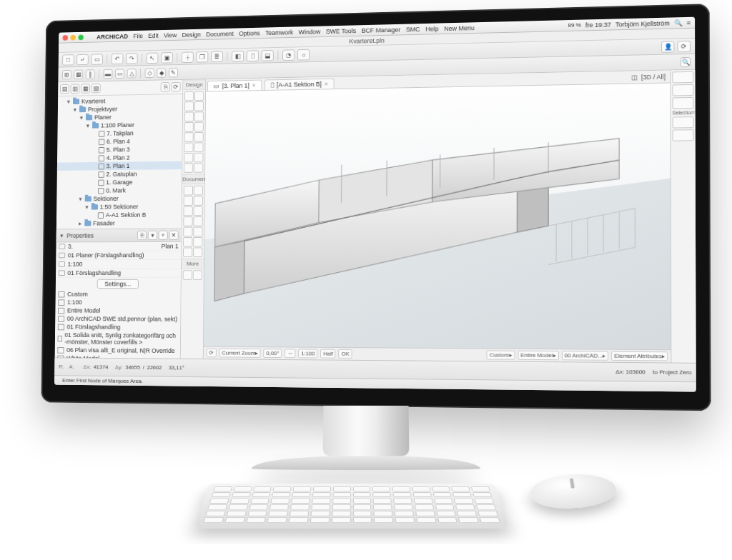 The height and width of the screenshot is (560, 732). Describe the element at coordinates (220, 34) in the screenshot. I see `menu-document: Document` at that location.